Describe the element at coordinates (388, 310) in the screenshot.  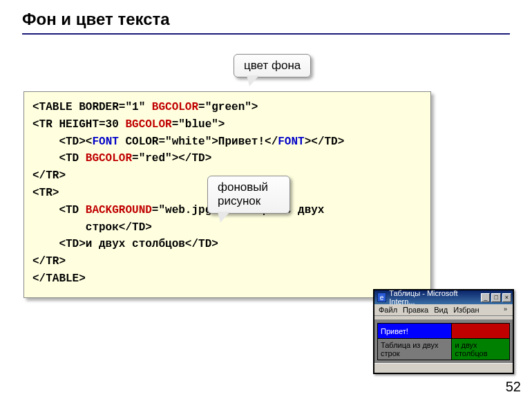
I see `menu-file: Файл` at that location.